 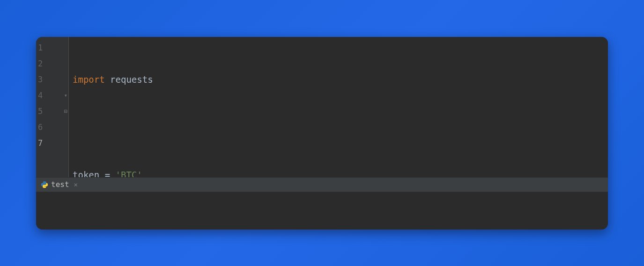 What do you see at coordinates (328, 229) in the screenshot?
I see `console-line-command: C:\Users\\PycharmProjects\tests\venv\Scr…` at bounding box center [328, 229].